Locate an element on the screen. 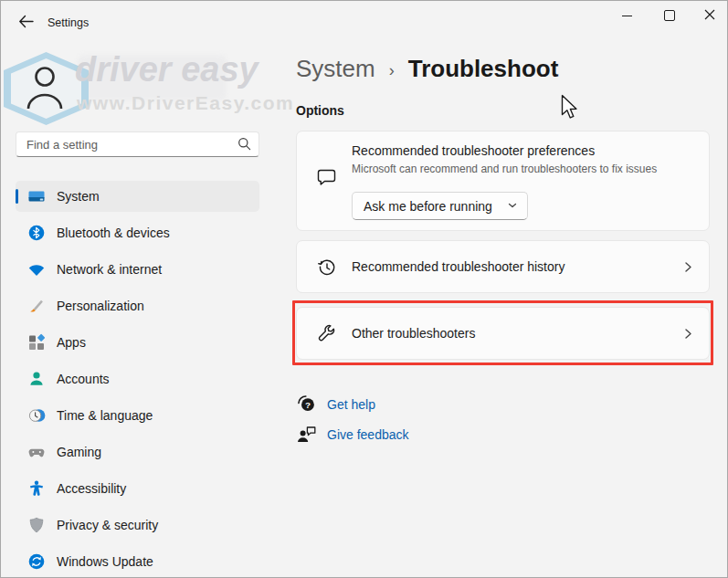 The height and width of the screenshot is (578, 728). other-troubleshooters-row: Other troubleshooters is located at coordinates (502, 333).